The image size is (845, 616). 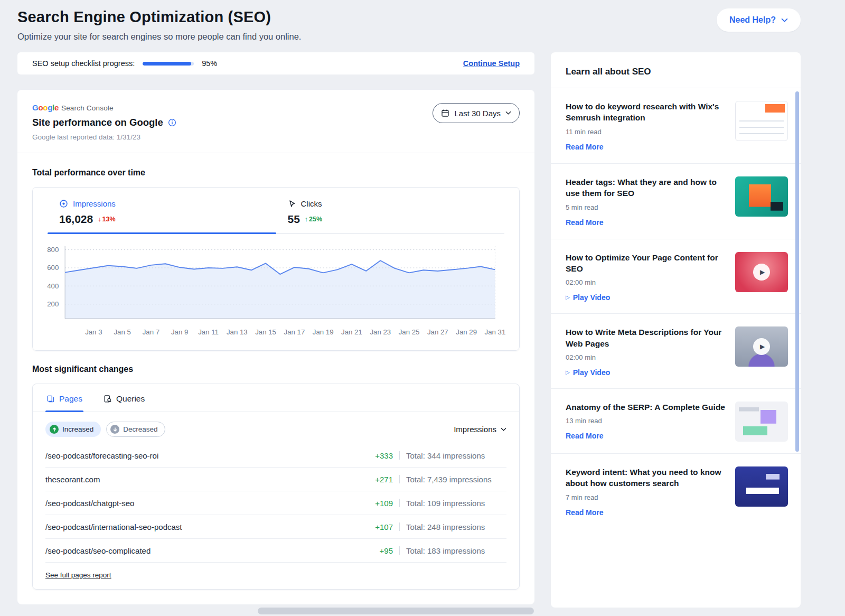 I want to click on article-title: How to Optimize Your Page Content for SE…, so click(x=645, y=263).